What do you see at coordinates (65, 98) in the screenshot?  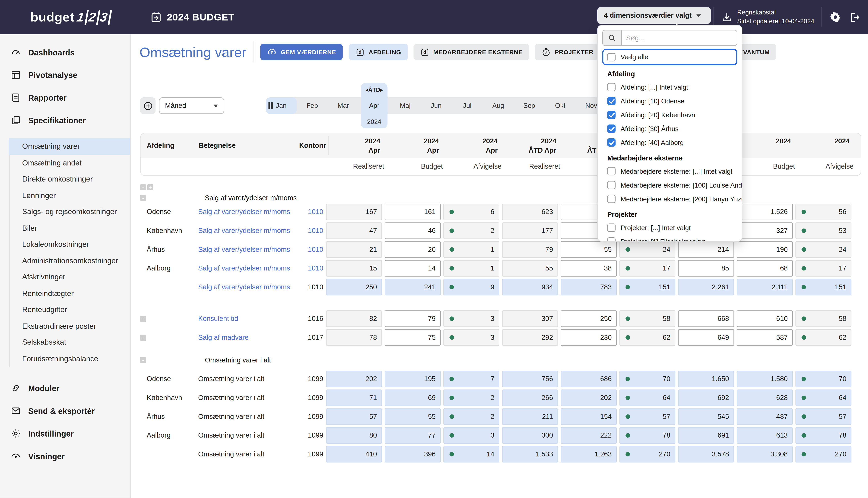 I see `sidebar-item-rapporter: Rapporter` at bounding box center [65, 98].